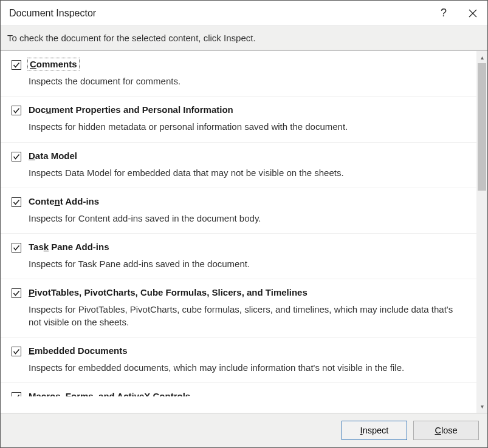 Image resolution: width=488 pixels, height=448 pixels. Describe the element at coordinates (109, 393) in the screenshot. I see `option-title: Macros, Forms, and ActiveX Controls` at that location.